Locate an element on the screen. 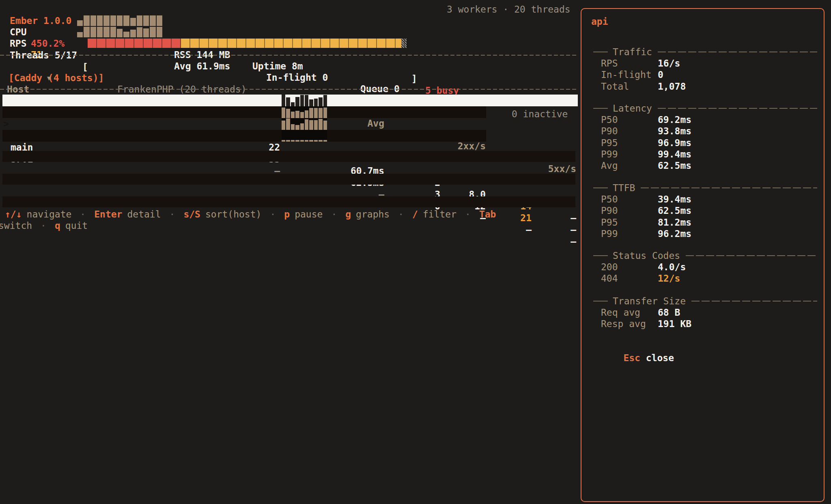 The width and height of the screenshot is (831, 504). shortcut-bar-line1: ↑/↓navigate·Enterdetail·s/Ssort(host)·pp… is located at coordinates (252, 214).